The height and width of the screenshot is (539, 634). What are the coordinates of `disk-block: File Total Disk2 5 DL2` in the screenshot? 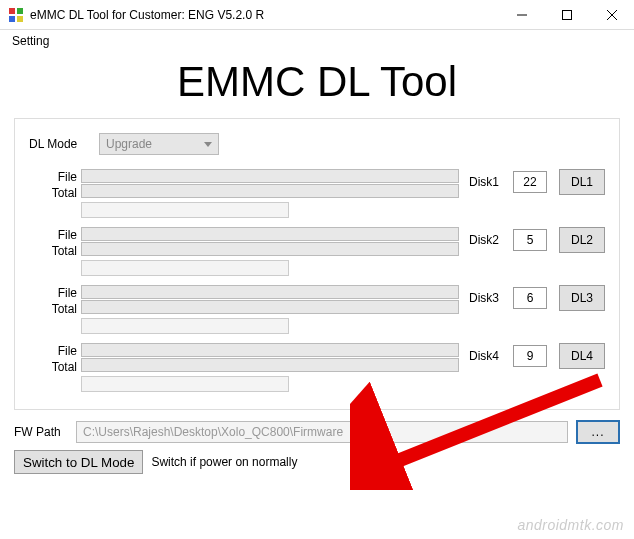 It's located at (317, 252).